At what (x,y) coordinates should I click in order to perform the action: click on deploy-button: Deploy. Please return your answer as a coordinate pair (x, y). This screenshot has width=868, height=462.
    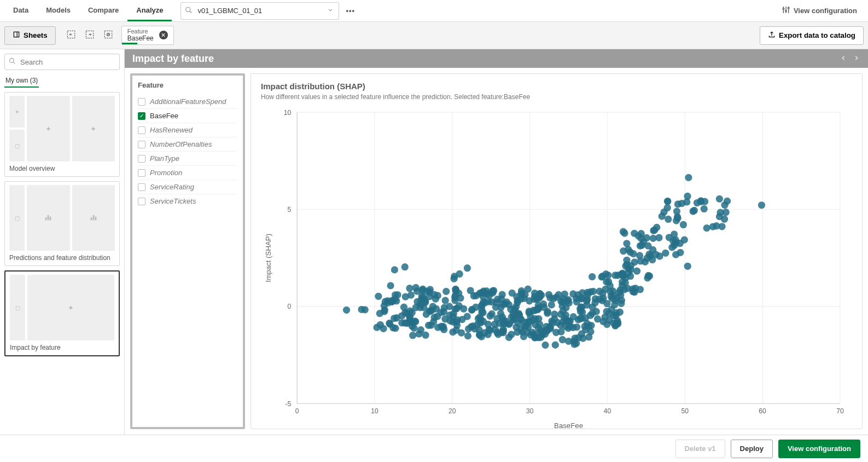
    Looking at the image, I should click on (752, 449).